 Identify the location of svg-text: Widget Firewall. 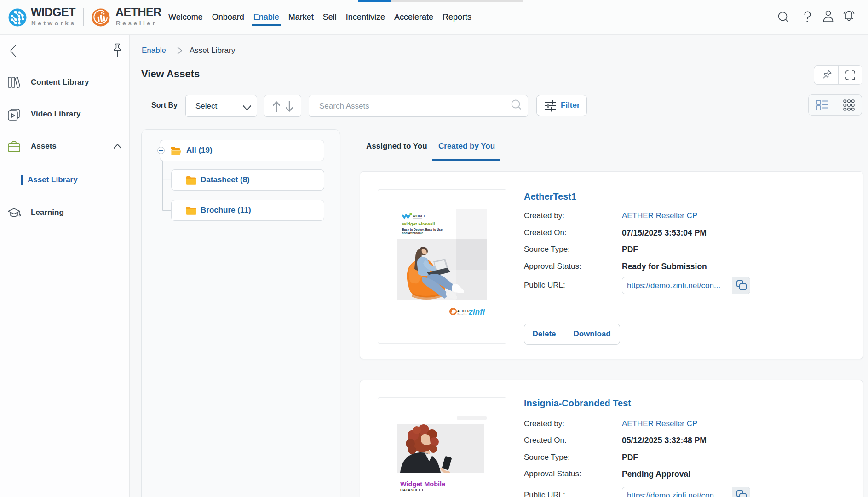
(419, 224).